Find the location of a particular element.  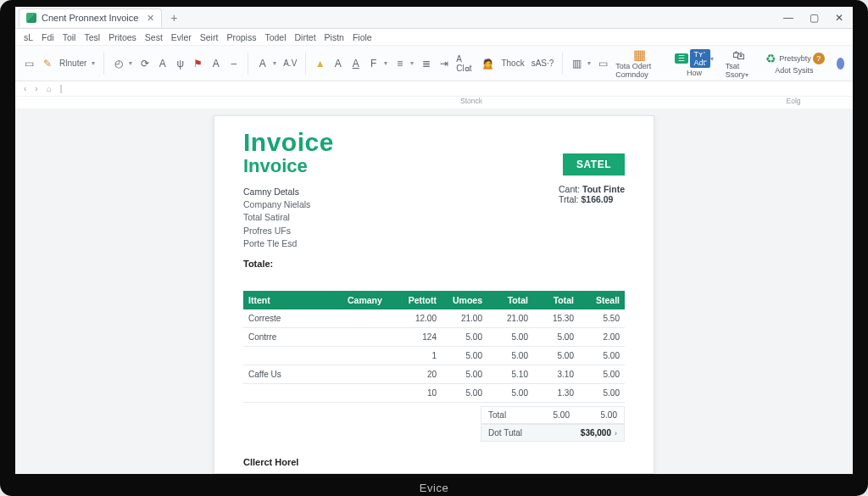

book-icon: ▭ is located at coordinates (604, 64).